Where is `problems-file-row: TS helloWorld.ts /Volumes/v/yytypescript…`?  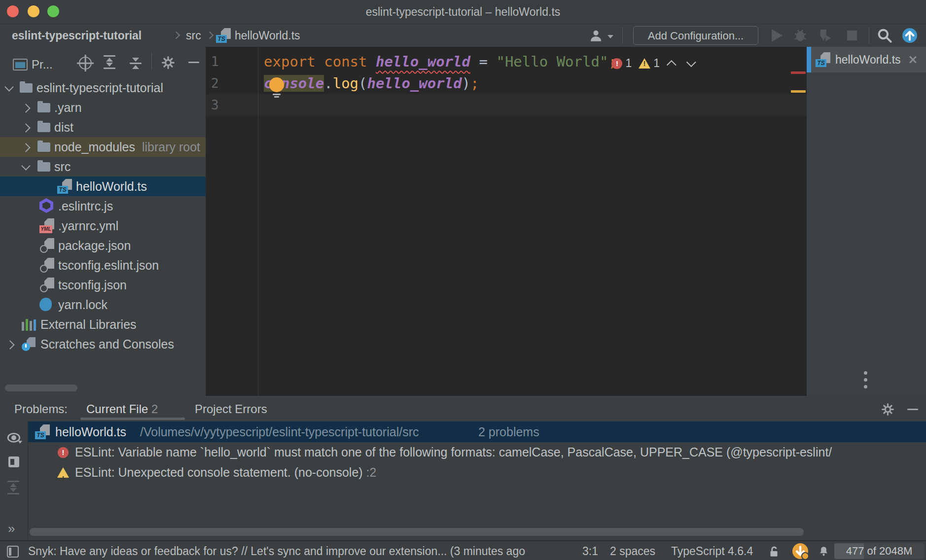
problems-file-row: TS helloWorld.ts /Volumes/v/yytypescript… is located at coordinates (477, 432).